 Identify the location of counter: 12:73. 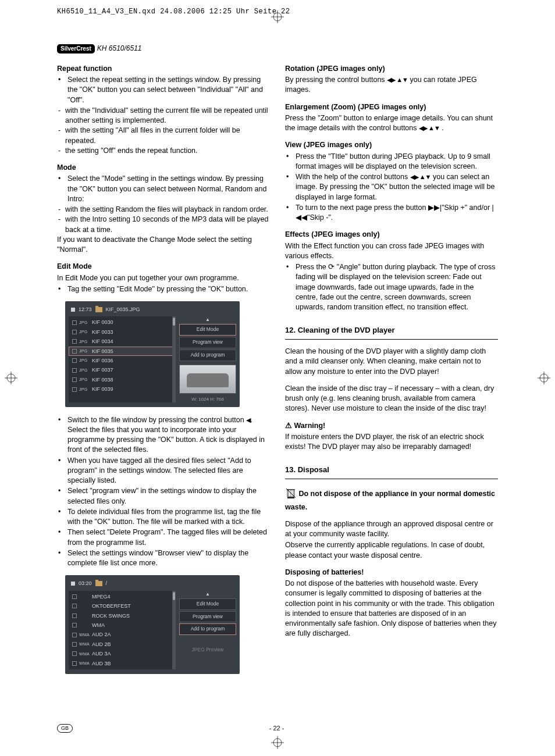
(85, 309).